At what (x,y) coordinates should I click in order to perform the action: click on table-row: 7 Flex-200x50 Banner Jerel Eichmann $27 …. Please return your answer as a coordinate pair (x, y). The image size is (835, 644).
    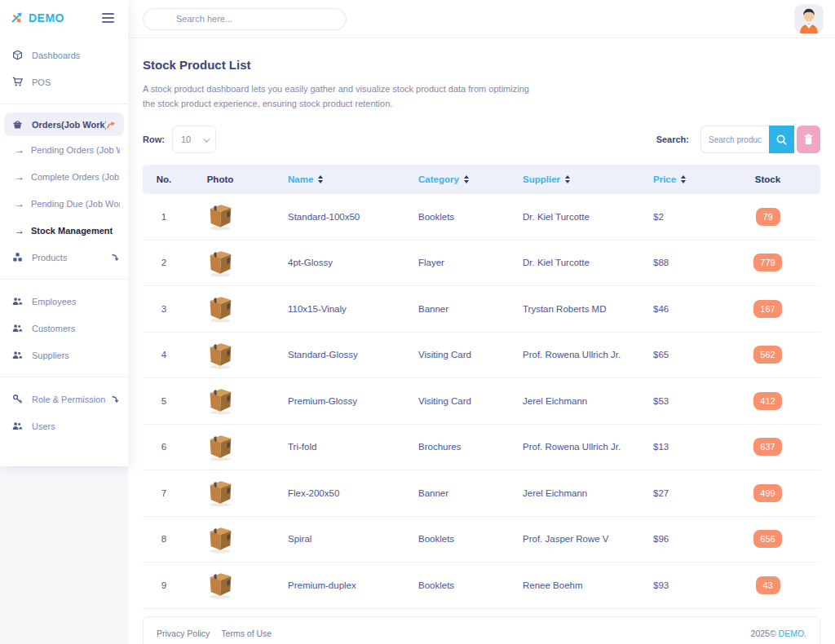
    Looking at the image, I should click on (481, 494).